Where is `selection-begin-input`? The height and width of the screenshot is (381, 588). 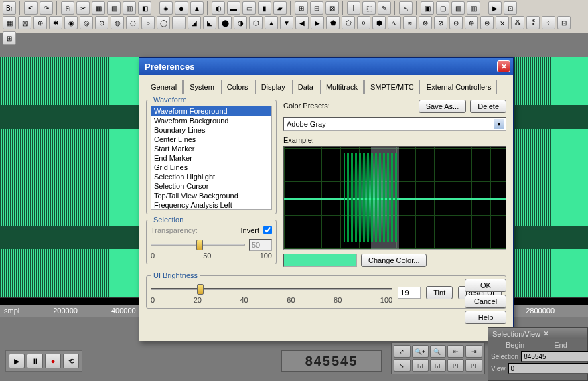 selection-begin-input is located at coordinates (555, 356).